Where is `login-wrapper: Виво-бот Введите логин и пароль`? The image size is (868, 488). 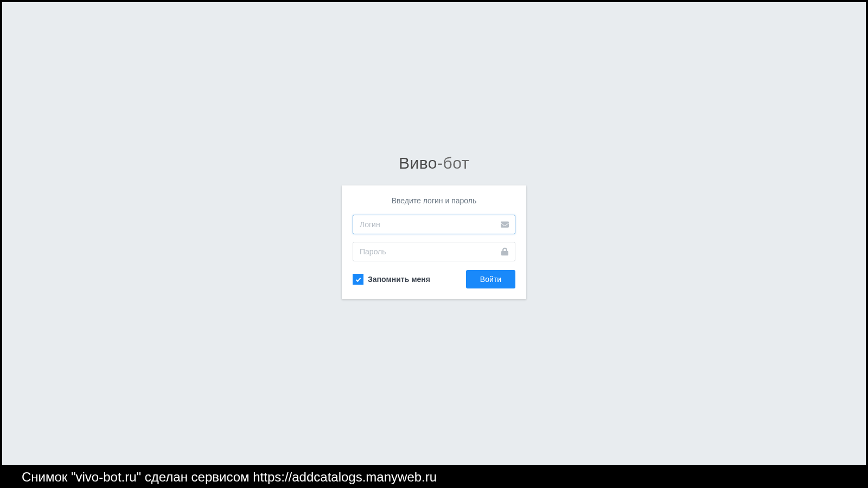
login-wrapper: Виво-бот Введите логин и пароль is located at coordinates (434, 227).